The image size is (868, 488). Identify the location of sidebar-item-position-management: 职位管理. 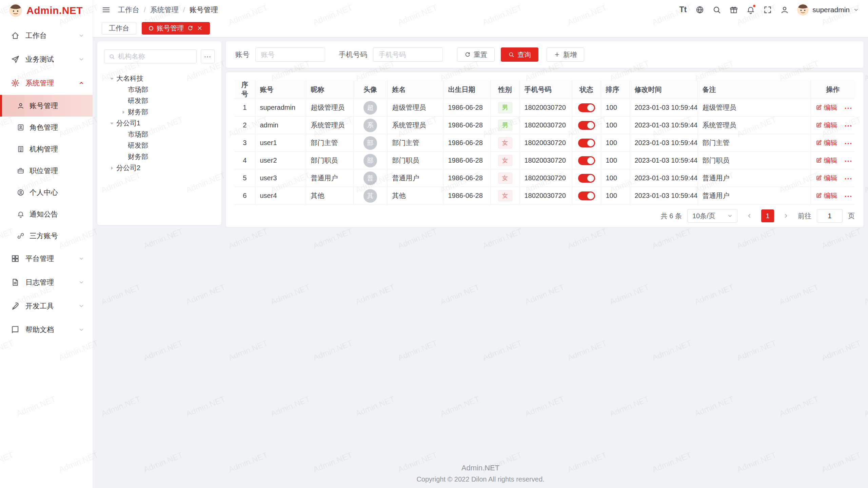
(46, 171).